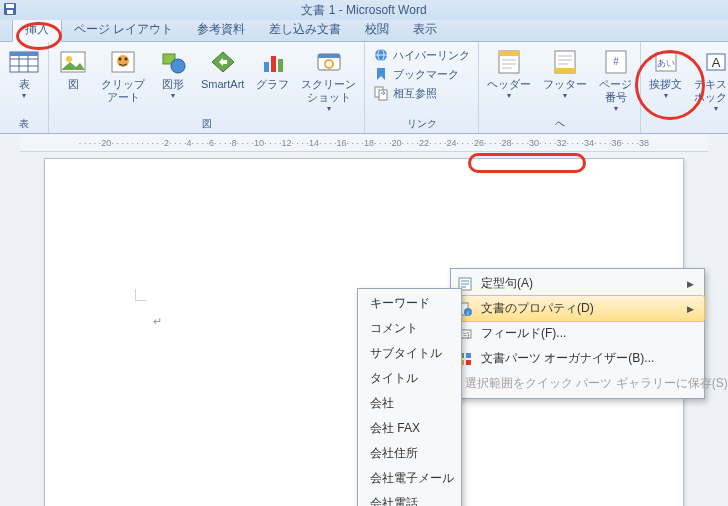  I want to click on menu-docproperty: i 文書のプロパティ(D) ▶, so click(578, 308).